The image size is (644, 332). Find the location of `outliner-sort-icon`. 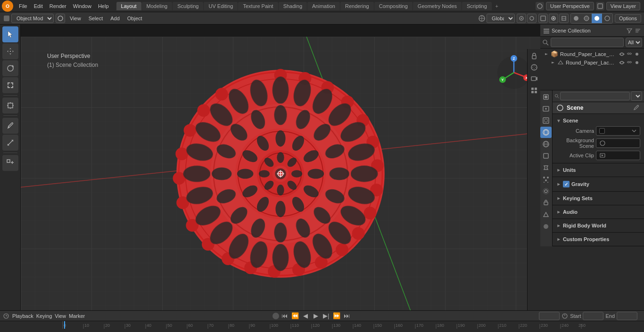

outliner-sort-icon is located at coordinates (638, 31).